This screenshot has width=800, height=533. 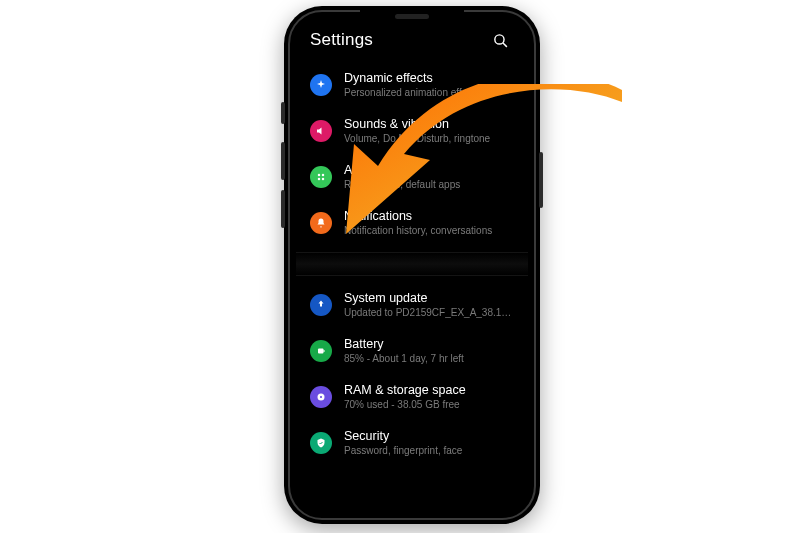 What do you see at coordinates (283, 161) in the screenshot?
I see `volume-up-button` at bounding box center [283, 161].